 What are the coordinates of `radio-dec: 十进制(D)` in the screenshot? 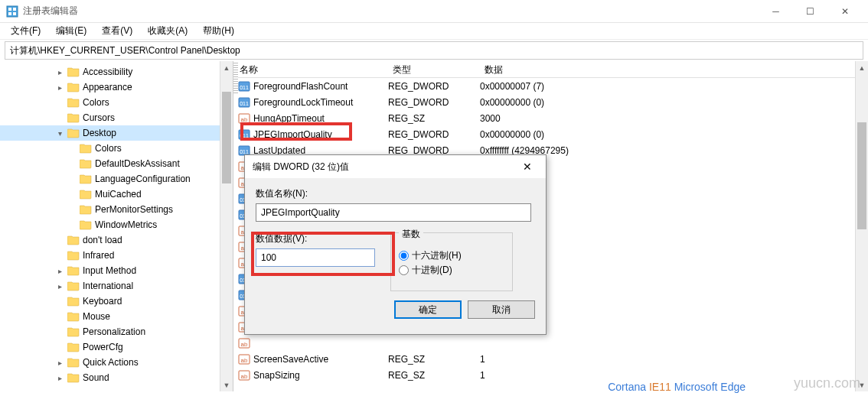 It's located at (452, 271).